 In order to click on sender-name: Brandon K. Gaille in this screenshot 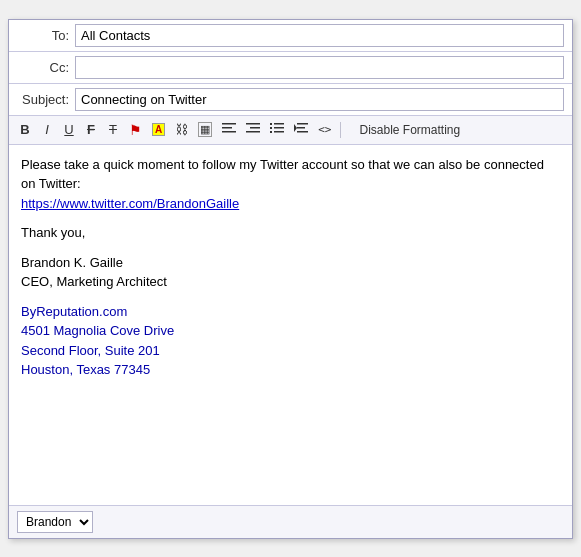, I will do `click(72, 262)`.